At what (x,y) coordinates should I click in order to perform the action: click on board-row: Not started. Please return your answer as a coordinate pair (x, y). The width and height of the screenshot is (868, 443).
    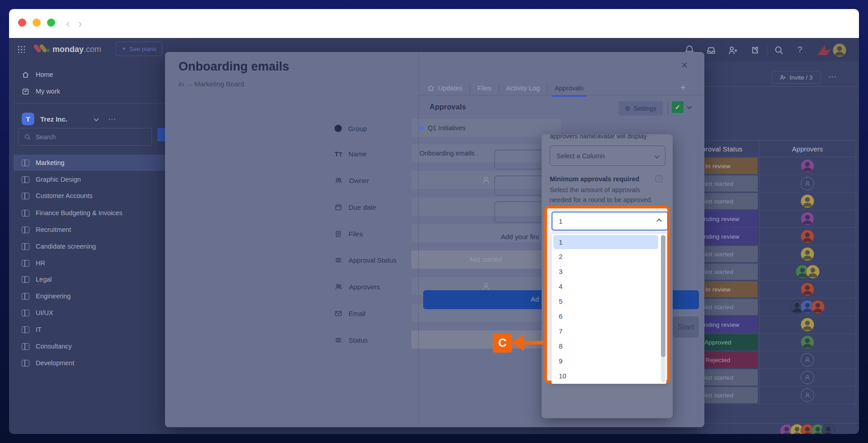
    Looking at the image, I should click on (767, 184).